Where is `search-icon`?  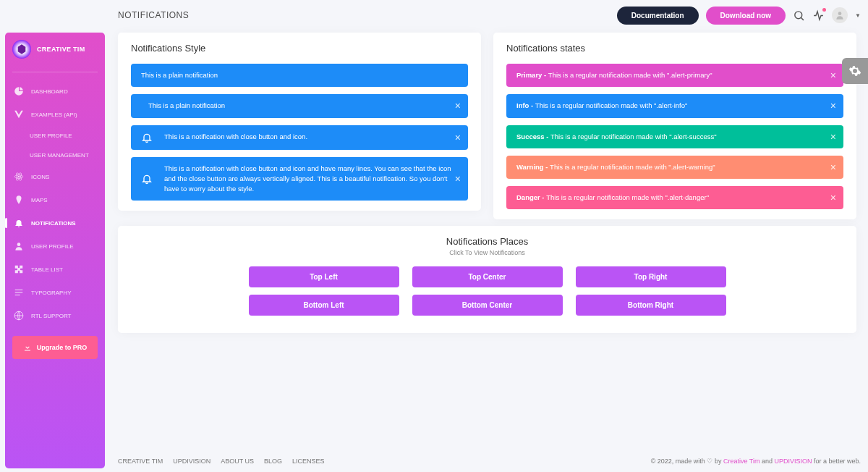
search-icon is located at coordinates (799, 16).